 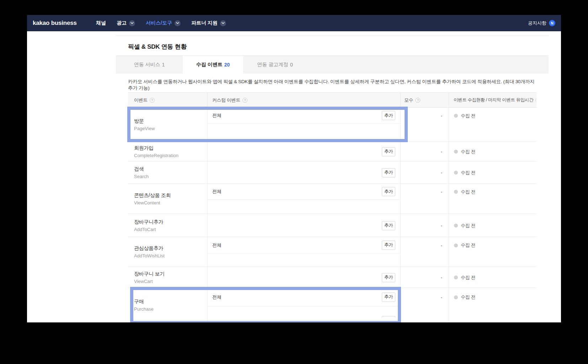 What do you see at coordinates (171, 248) in the screenshot?
I see `event-name: 관심상품추가` at bounding box center [171, 248].